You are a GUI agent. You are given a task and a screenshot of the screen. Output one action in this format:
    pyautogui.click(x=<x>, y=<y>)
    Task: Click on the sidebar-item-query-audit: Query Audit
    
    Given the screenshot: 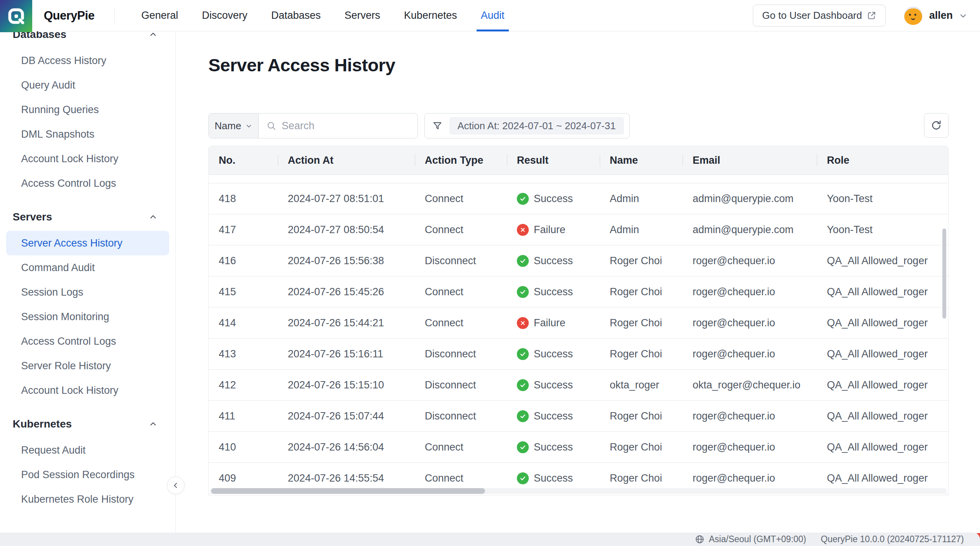 What is the action you would take?
    pyautogui.click(x=87, y=85)
    